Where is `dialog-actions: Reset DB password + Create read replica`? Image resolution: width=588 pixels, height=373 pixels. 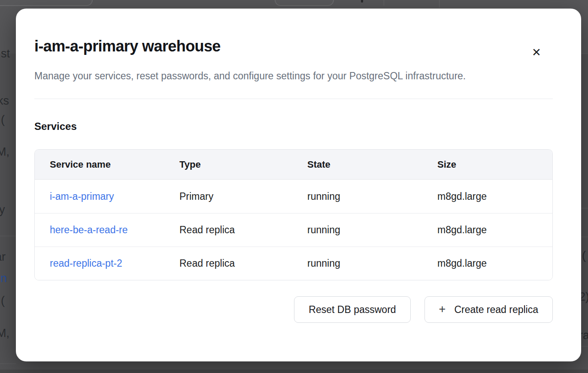 dialog-actions: Reset DB password + Create read replica is located at coordinates (294, 310).